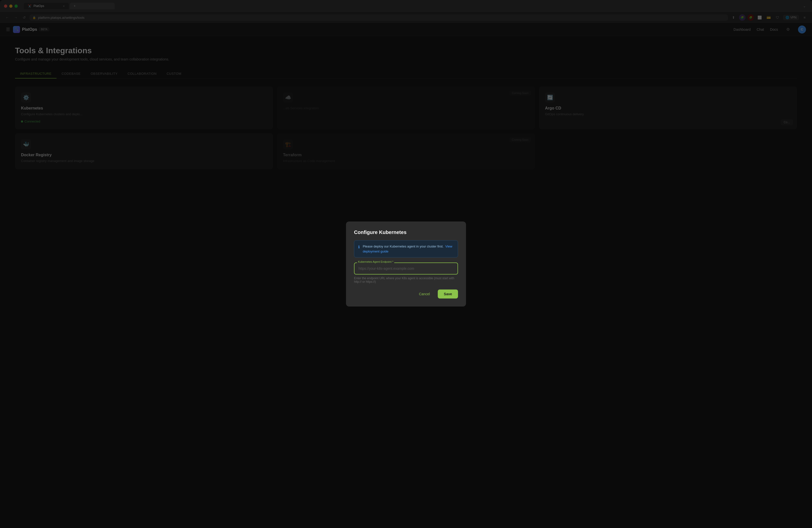 The image size is (812, 528). Describe the element at coordinates (376, 262) in the screenshot. I see `endpoint-field-label: Kubernetes Agent Endpoint *` at that location.